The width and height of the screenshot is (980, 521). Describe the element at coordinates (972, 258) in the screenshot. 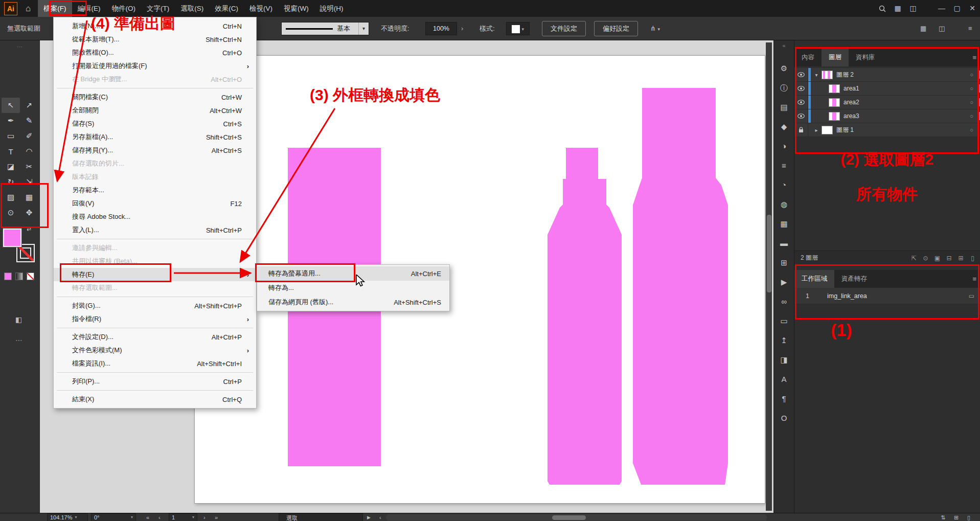

I see `delete-layer-icon: ▯` at that location.